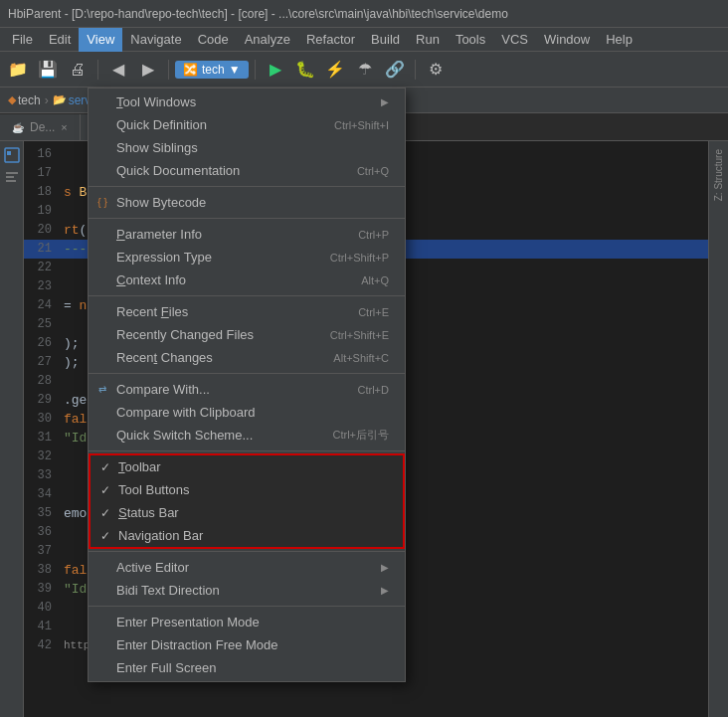 This screenshot has height=717, width=728. What do you see at coordinates (247, 358) in the screenshot?
I see `menu-item-recent-changes: Recent Changes Alt+Shift+C` at bounding box center [247, 358].